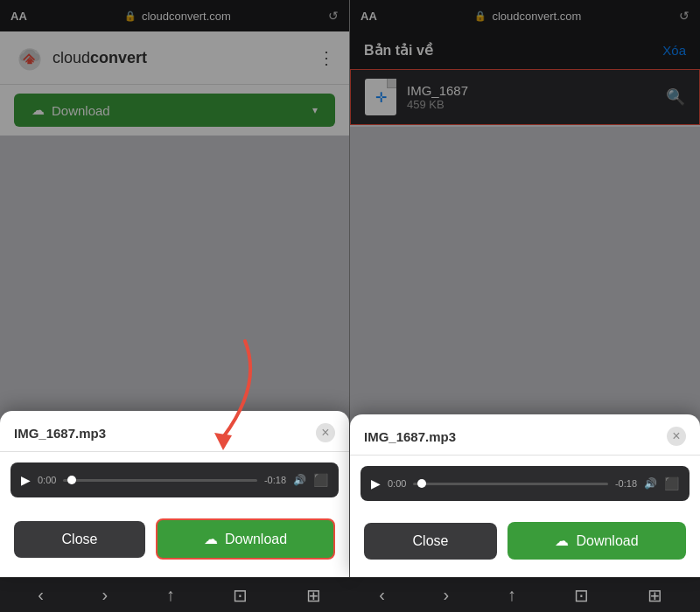 This screenshot has height=612, width=700. Describe the element at coordinates (525, 496) in the screenshot. I see `modal-right: IMG_1687.mp3 × ▶ 0:00 -0:18 🔊 ⬛ Close` at that location.